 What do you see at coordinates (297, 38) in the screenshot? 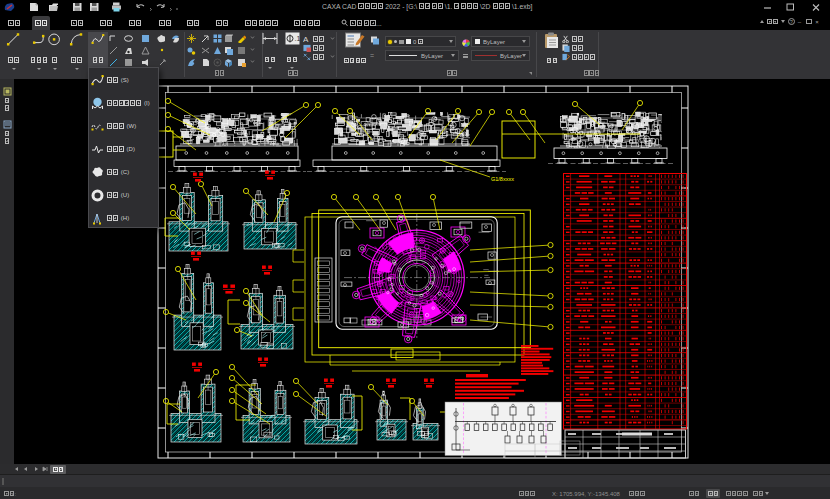
I see `svg-text: .1` at bounding box center [297, 38].